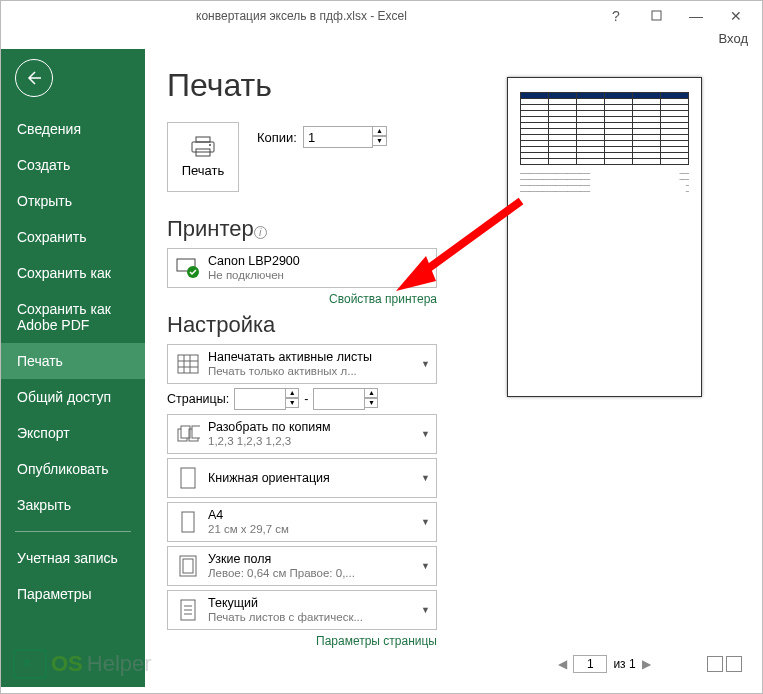 This screenshot has height=694, width=763. Describe the element at coordinates (604, 664) in the screenshot. I see `page-navigator: ◀ из 1 ▶` at that location.